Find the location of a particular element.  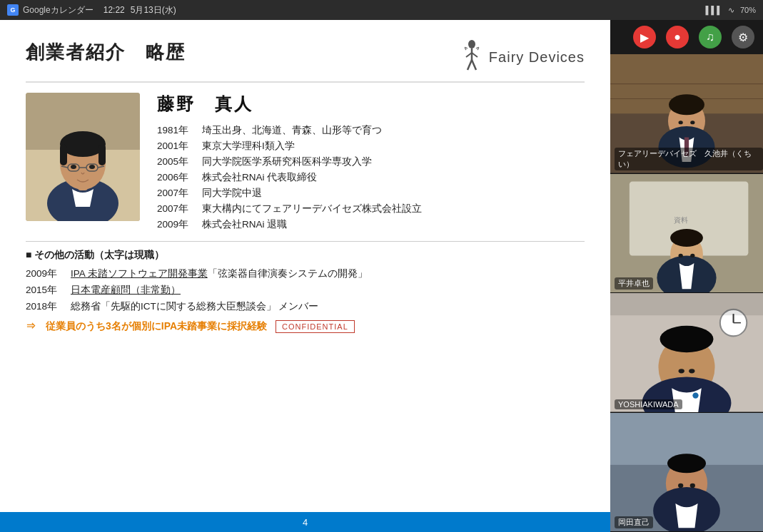

app-name-label: Googleカレンダー is located at coordinates (59, 10).